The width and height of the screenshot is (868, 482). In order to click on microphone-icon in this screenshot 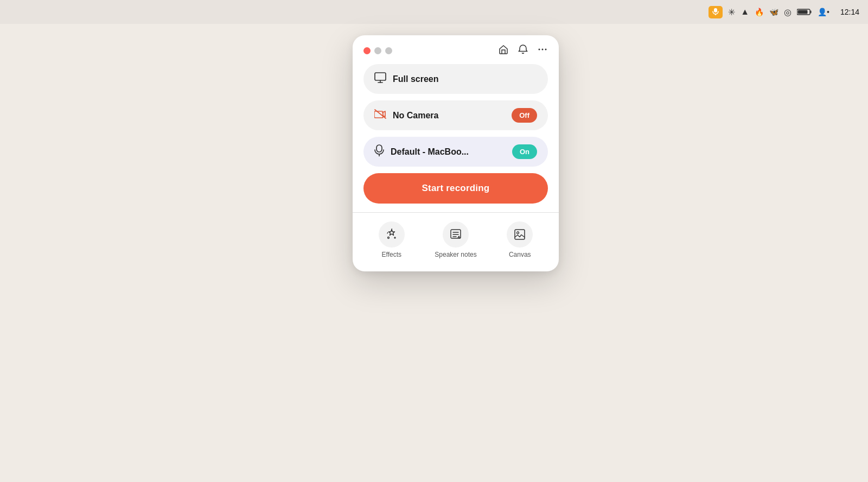, I will do `click(379, 152)`.